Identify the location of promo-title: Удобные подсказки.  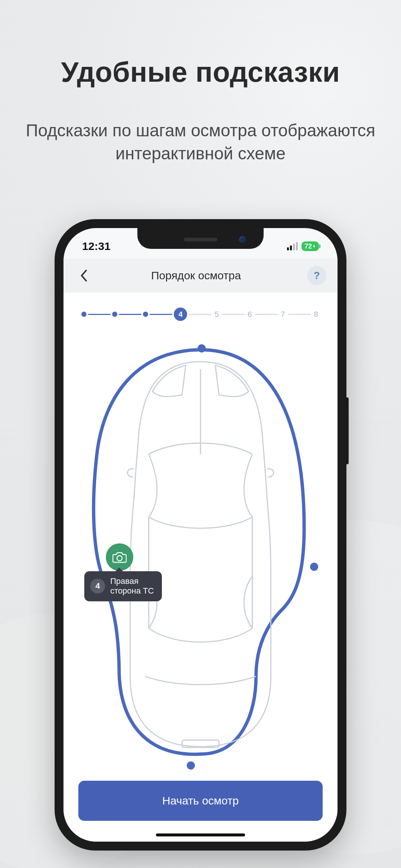
(200, 72).